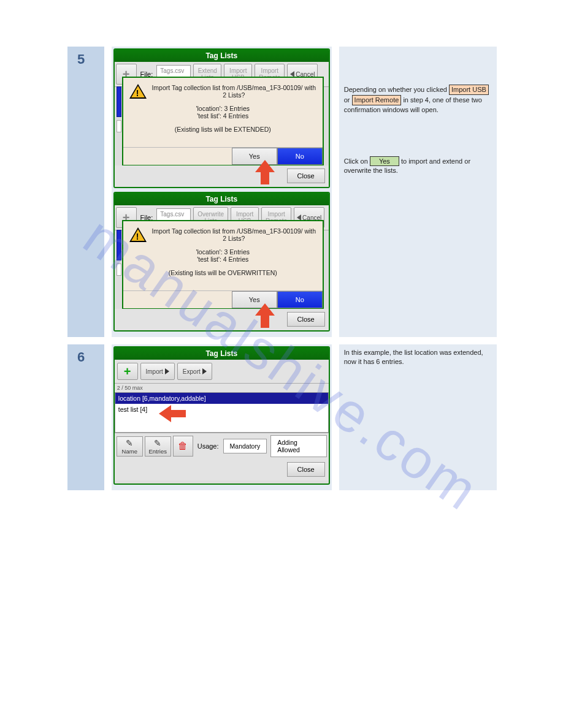 The width and height of the screenshot is (563, 728). Describe the element at coordinates (222, 118) in the screenshot. I see `screenshot-extend: Tag Lists + File: Tags.csv Extend Lists …` at that location.